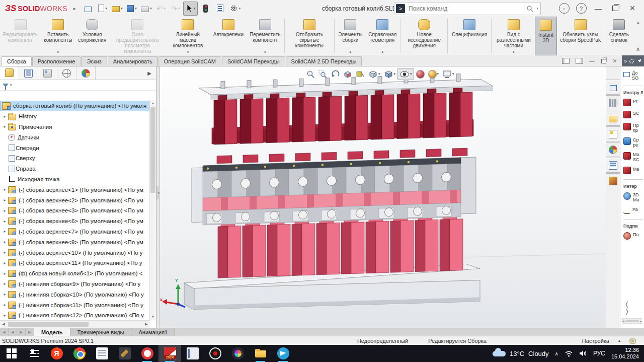 The width and height of the screenshot is (644, 362). What do you see at coordinates (638, 49) in the screenshot?
I see `ribbon-collapse-button: ∧` at bounding box center [638, 49].